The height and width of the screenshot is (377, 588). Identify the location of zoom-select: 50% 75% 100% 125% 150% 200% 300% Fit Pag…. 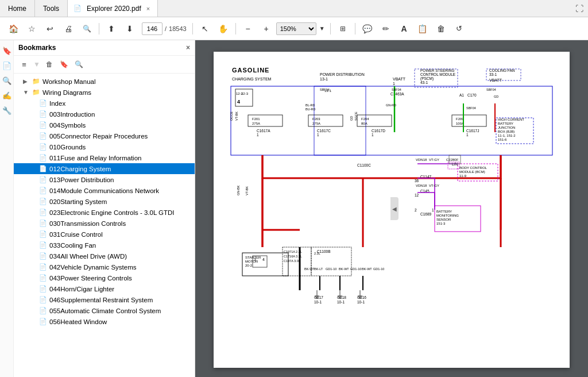
(296, 29).